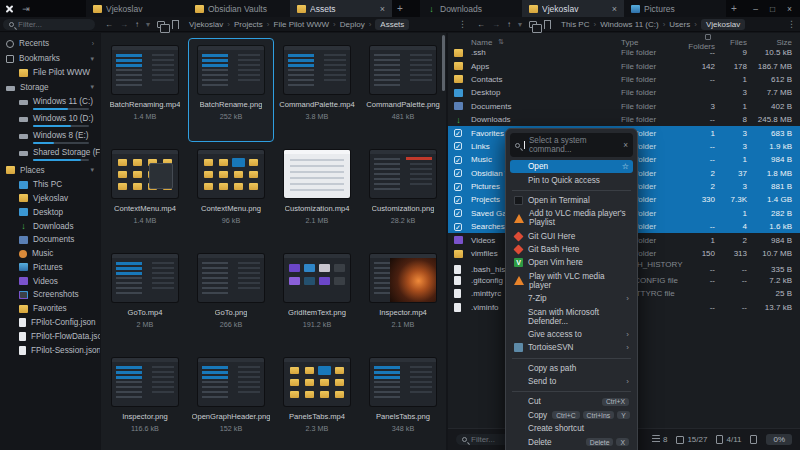 This screenshot has height=450, width=800. Describe the element at coordinates (444, 63) in the screenshot. I see `scrollbar` at that location.